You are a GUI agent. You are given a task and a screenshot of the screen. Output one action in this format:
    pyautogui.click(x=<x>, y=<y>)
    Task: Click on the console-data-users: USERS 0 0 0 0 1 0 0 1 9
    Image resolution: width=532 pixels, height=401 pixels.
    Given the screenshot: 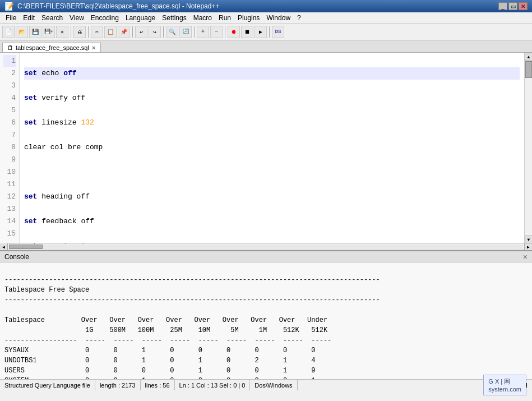 What is the action you would take?
    pyautogui.click(x=160, y=371)
    